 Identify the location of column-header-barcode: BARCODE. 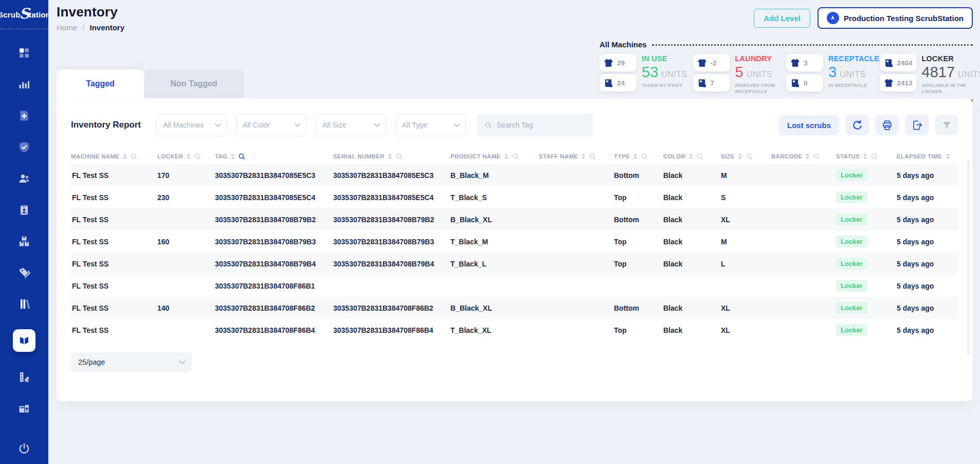
(804, 156).